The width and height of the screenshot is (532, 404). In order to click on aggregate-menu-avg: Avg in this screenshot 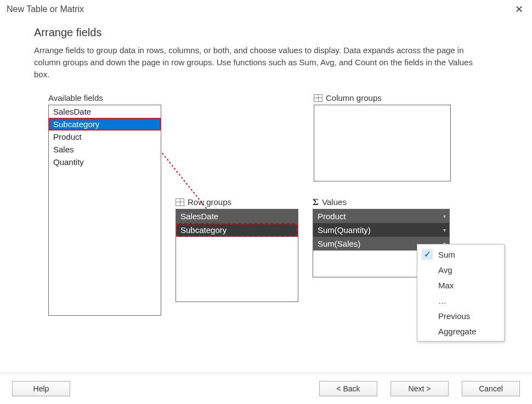, I will do `click(461, 270)`.